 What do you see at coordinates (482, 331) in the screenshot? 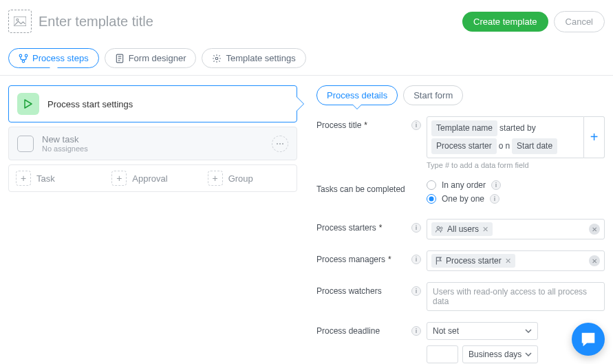
I see `process-deadline-select: Not set` at bounding box center [482, 331].